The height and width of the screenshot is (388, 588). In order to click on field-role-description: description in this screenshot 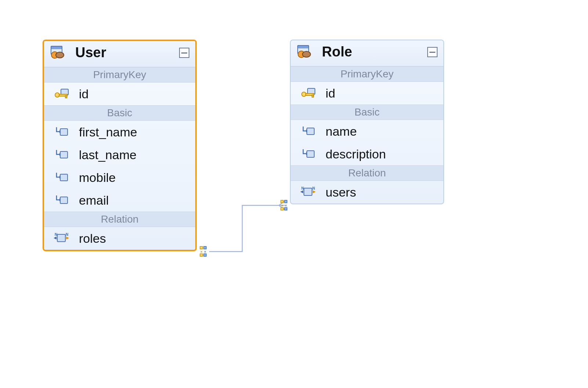, I will do `click(367, 154)`.